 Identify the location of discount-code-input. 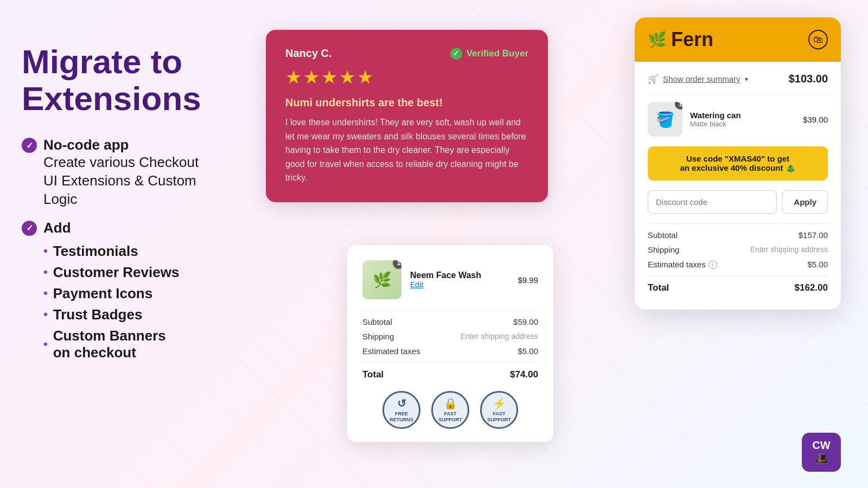
(712, 202).